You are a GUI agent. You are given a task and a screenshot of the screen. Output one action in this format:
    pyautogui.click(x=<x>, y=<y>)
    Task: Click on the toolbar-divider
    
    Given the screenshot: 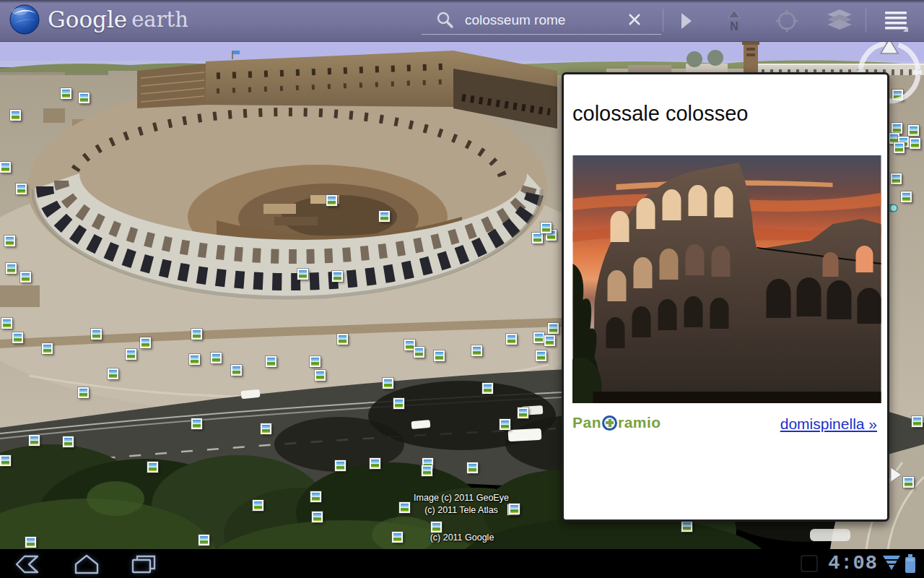 What is the action you would take?
    pyautogui.click(x=866, y=20)
    